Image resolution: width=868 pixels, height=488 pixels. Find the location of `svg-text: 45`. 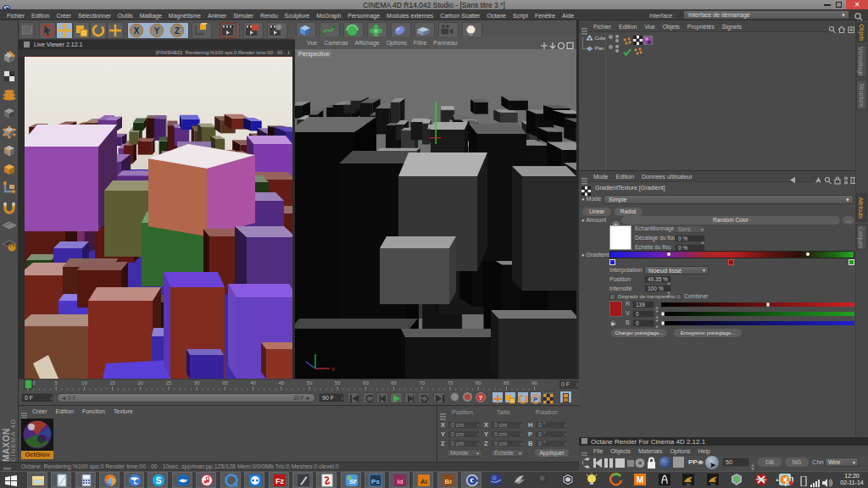

svg-text: 45 is located at coordinates (281, 383).